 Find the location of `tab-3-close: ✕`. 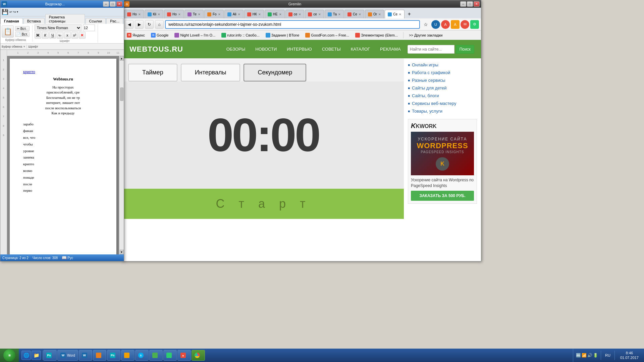

tab-3-close: ✕ is located at coordinates (179, 14).